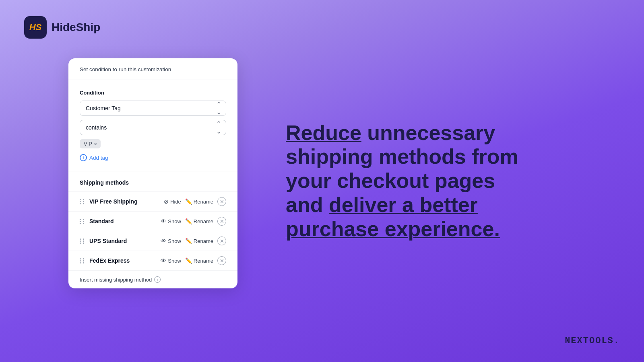 This screenshot has height=362, width=644. What do you see at coordinates (123, 221) in the screenshot?
I see `shipping-name-standard: Standard` at bounding box center [123, 221].